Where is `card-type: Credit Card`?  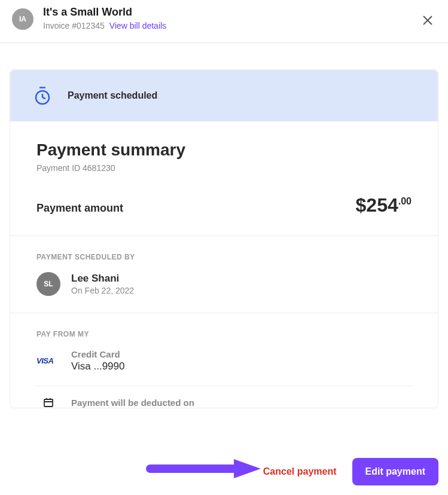 card-type: Credit Card is located at coordinates (98, 354).